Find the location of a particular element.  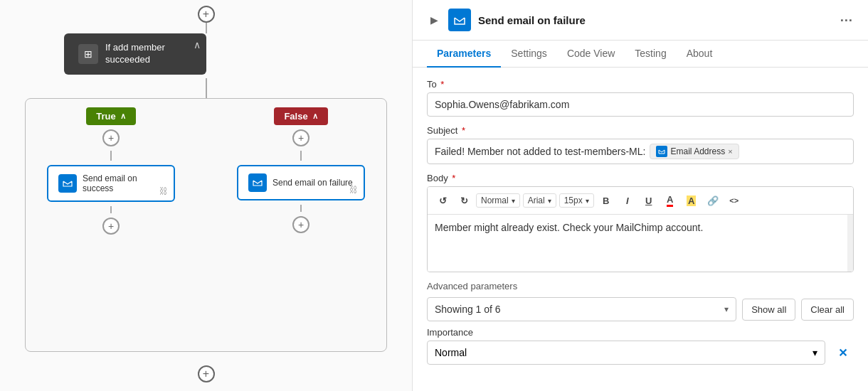

advanced-parameters-section: Advanced parameters Showing 1 of 6 ▾ Sho… is located at coordinates (640, 323).